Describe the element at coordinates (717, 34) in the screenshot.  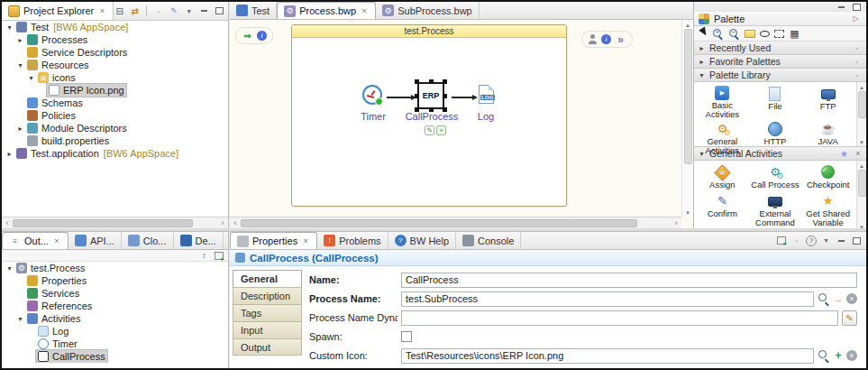
I see `zoom-in-tool-icon` at that location.